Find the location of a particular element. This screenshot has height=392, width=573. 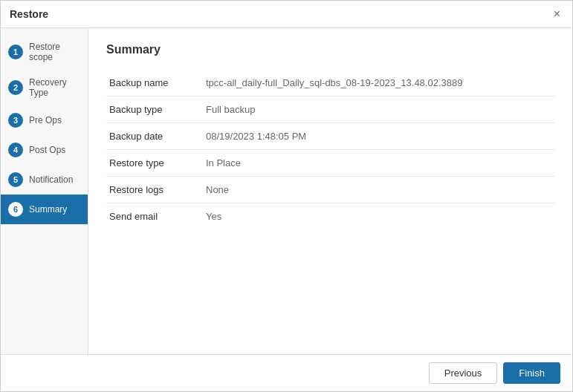

sidebar-item-notification: 5Notification is located at coordinates (45, 180).